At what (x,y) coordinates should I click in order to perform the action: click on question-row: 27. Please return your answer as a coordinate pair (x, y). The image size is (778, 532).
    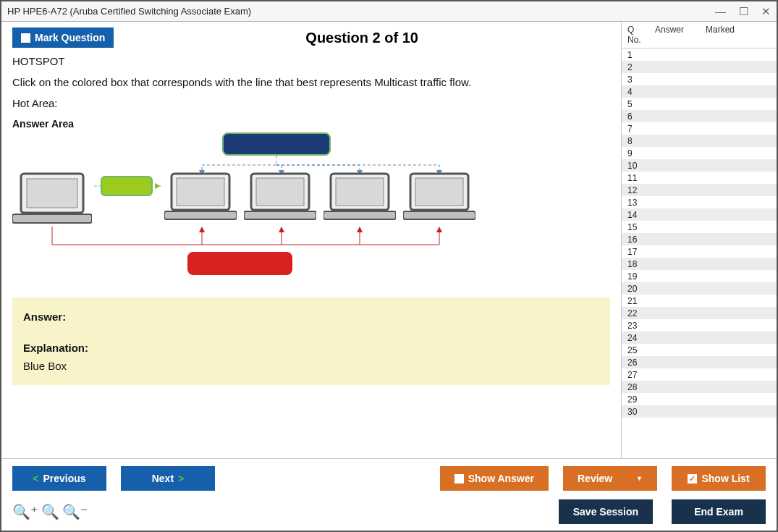
    Looking at the image, I should click on (699, 375).